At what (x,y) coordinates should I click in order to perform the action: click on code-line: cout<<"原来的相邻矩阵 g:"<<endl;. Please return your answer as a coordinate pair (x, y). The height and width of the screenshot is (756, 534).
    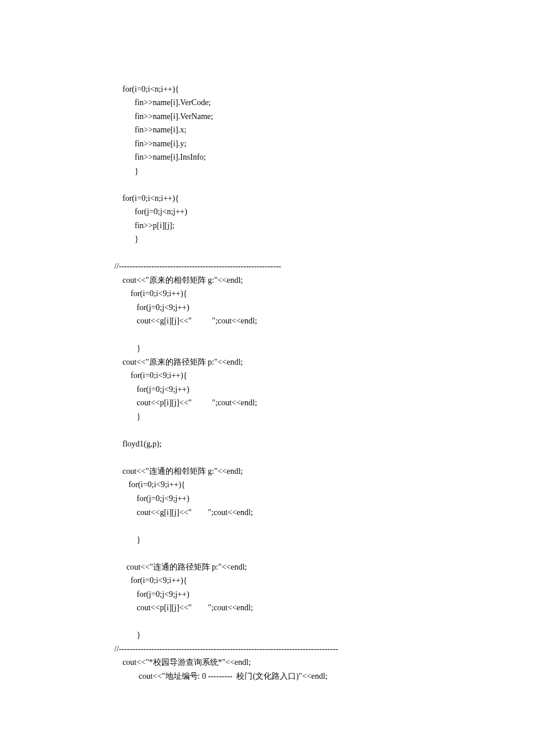
    Looking at the image, I should click on (179, 280).